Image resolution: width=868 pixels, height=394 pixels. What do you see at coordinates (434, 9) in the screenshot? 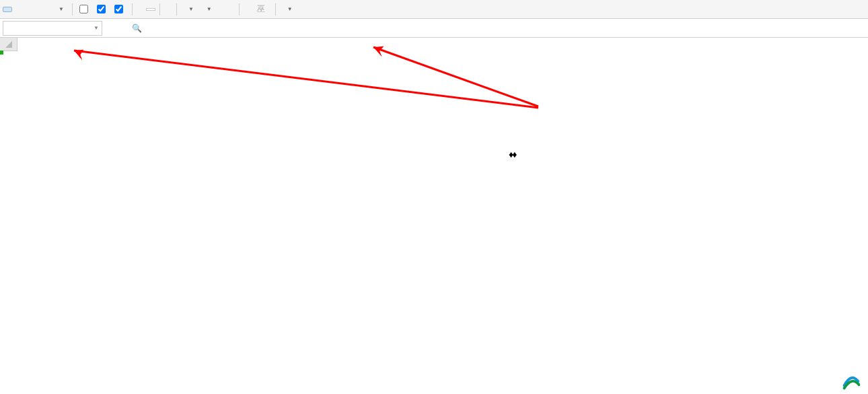
I see `view-toolbar: ▼ ▼ ▼ 巫 ▼` at bounding box center [434, 9].